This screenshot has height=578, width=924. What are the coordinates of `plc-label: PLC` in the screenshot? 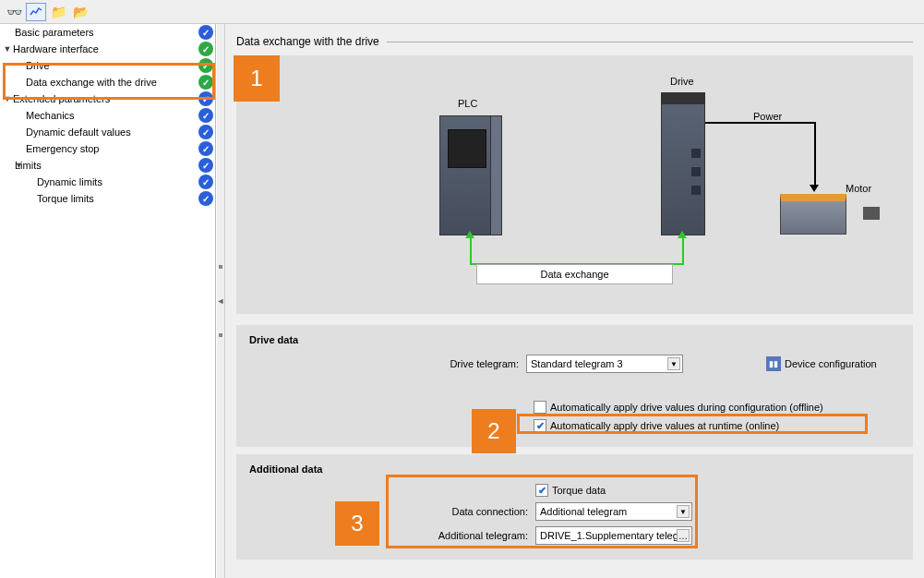 It's located at (467, 103).